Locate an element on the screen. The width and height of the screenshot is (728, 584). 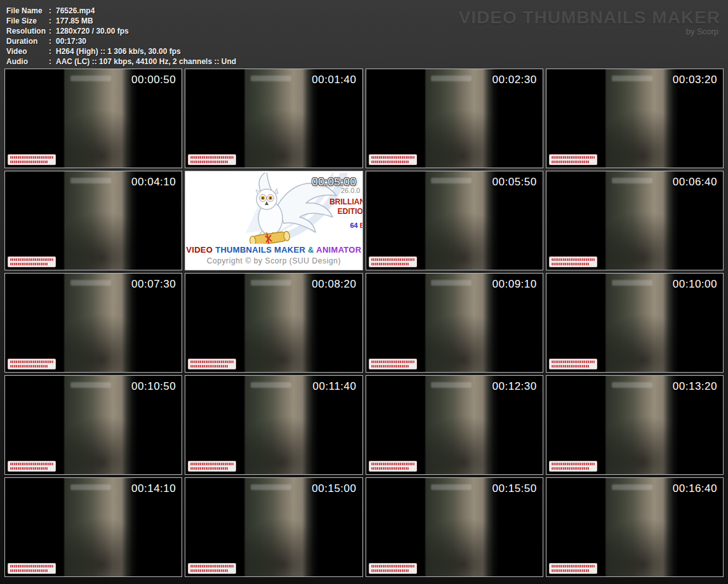
file-info-row: Video:H264 (High) :: 1 306 kb/s, 30.00 f… is located at coordinates (367, 51).